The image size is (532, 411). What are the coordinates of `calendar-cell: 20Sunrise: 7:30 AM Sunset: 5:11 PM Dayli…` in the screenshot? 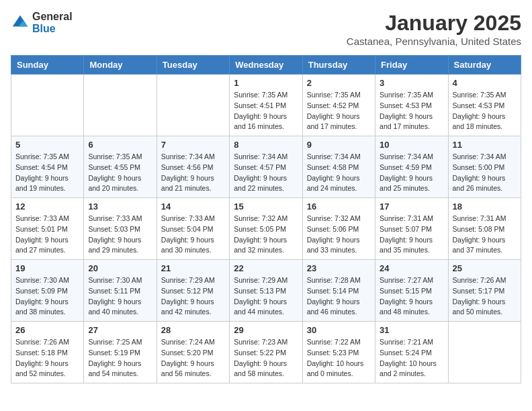 It's located at (120, 291).